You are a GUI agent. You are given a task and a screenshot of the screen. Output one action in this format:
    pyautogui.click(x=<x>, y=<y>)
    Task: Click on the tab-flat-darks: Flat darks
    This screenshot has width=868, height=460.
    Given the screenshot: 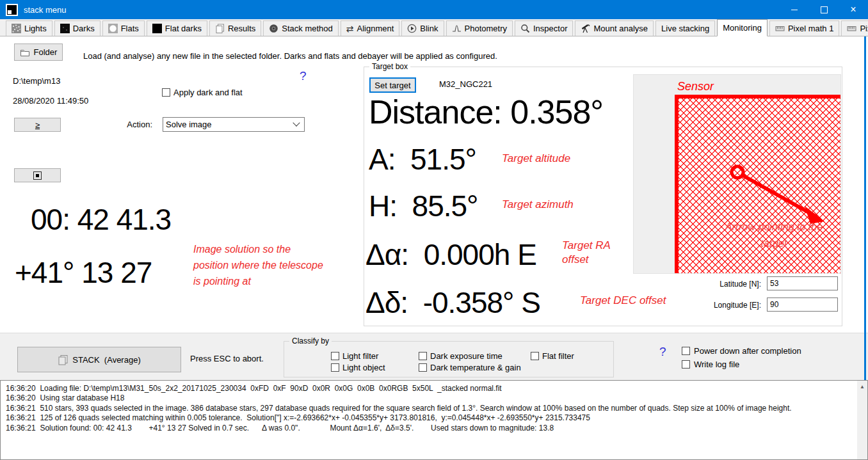 What is the action you would take?
    pyautogui.click(x=177, y=28)
    